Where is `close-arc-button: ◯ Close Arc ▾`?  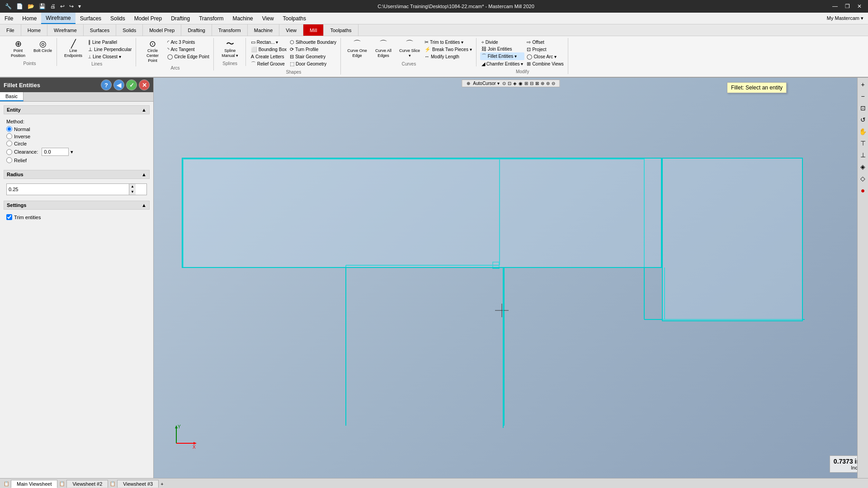
close-arc-button: ◯ Close Arc ▾ is located at coordinates (545, 57).